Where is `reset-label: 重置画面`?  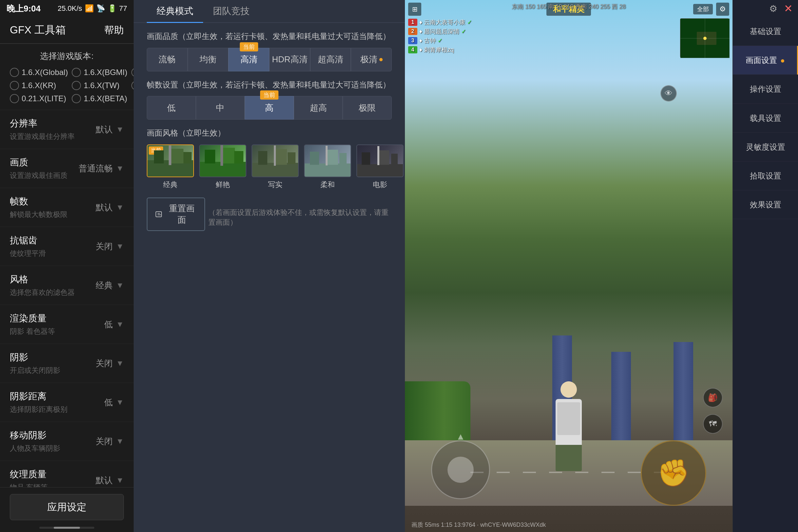 reset-label: 重置画面 is located at coordinates (182, 214).